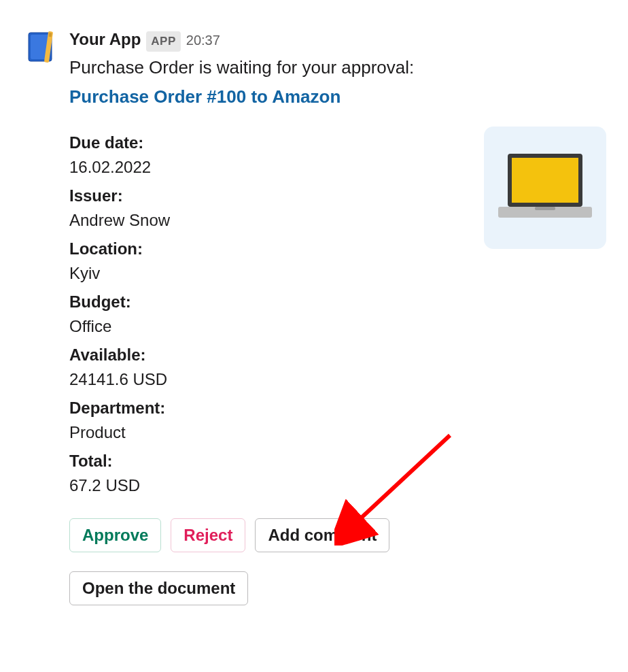 Image resolution: width=628 pixels, height=672 pixels. Describe the element at coordinates (268, 167) in the screenshot. I see `due-date-value: 16.02.2022` at that location.